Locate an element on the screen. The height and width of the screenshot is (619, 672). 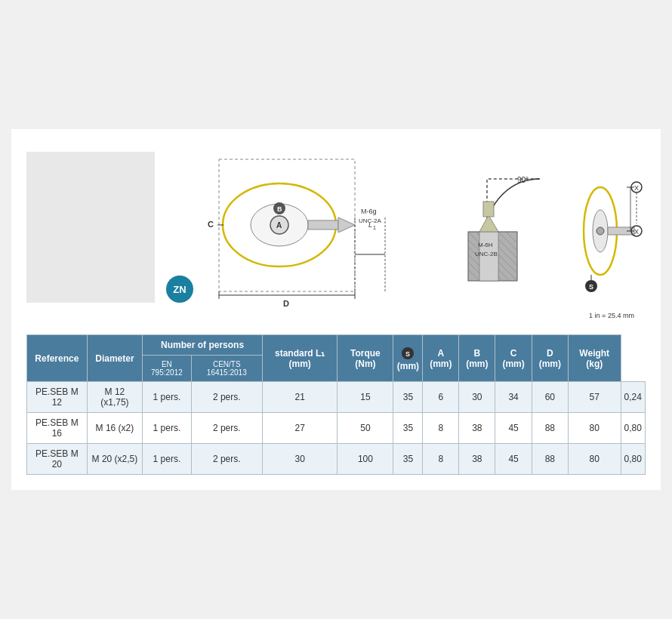
table-cell: M 12 (x1,75) is located at coordinates (115, 397).